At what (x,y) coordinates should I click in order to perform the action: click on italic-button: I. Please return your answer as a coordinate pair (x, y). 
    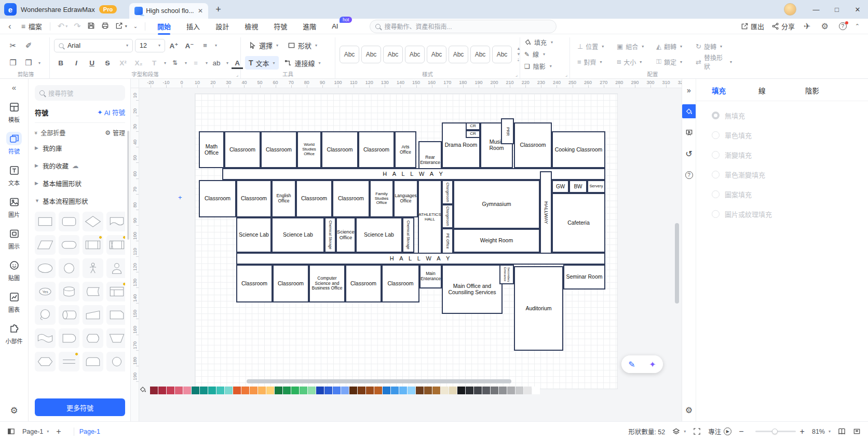
    Looking at the image, I should click on (76, 63).